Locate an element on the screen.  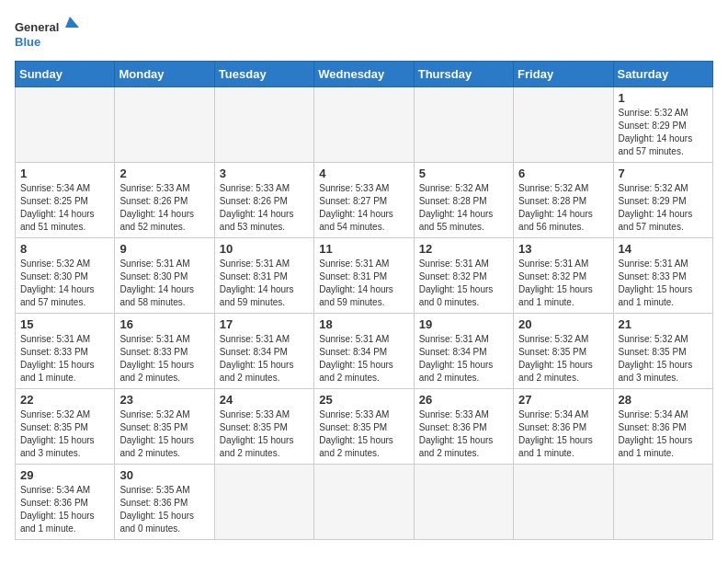
day-number: 16 is located at coordinates (164, 324).